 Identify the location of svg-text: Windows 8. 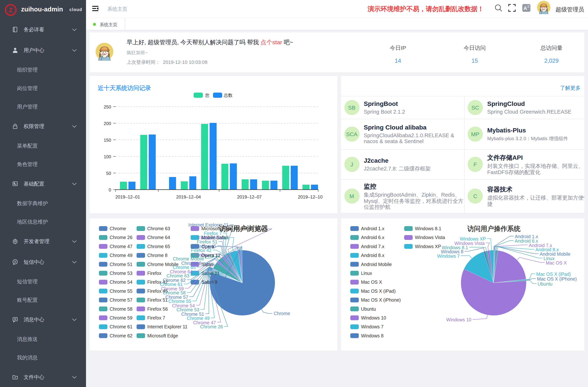
(372, 336).